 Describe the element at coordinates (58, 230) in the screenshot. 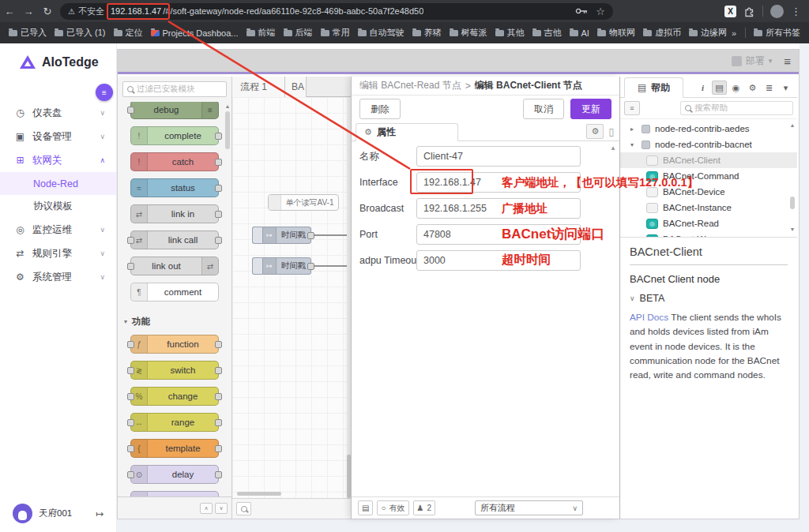

I see `sidebar-item-monitoring: ◎监控运维∨` at that location.